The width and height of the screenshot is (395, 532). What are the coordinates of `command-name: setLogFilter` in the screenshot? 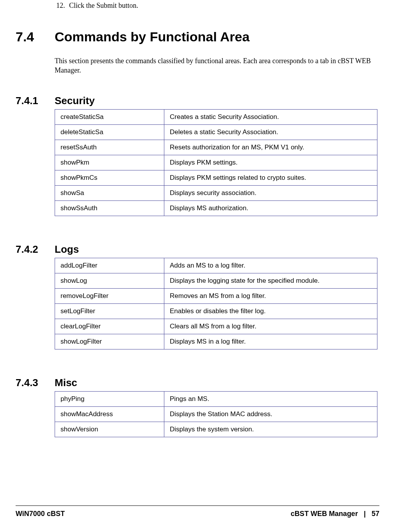 It's located at (110, 311).